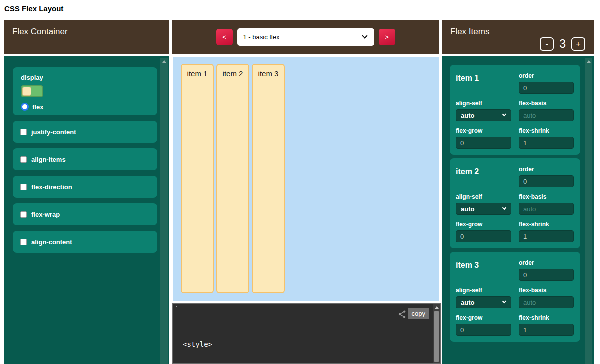 The height and width of the screenshot is (364, 600). Describe the element at coordinates (305, 37) in the screenshot. I see `example-nav-header: < 1 - basic flex >` at that location.